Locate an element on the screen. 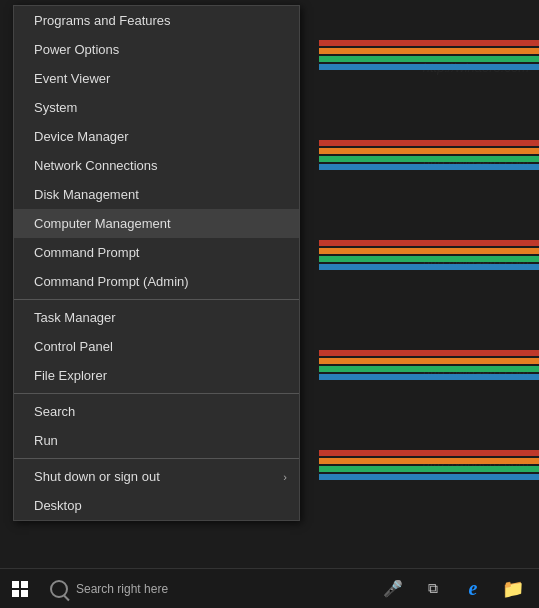 The image size is (539, 608). start-button is located at coordinates (20, 589).